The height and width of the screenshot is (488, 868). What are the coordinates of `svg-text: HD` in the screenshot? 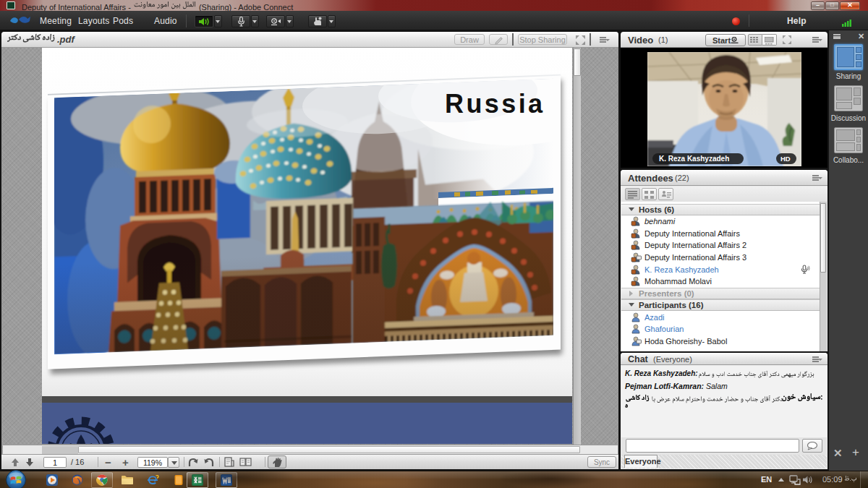 It's located at (786, 159).